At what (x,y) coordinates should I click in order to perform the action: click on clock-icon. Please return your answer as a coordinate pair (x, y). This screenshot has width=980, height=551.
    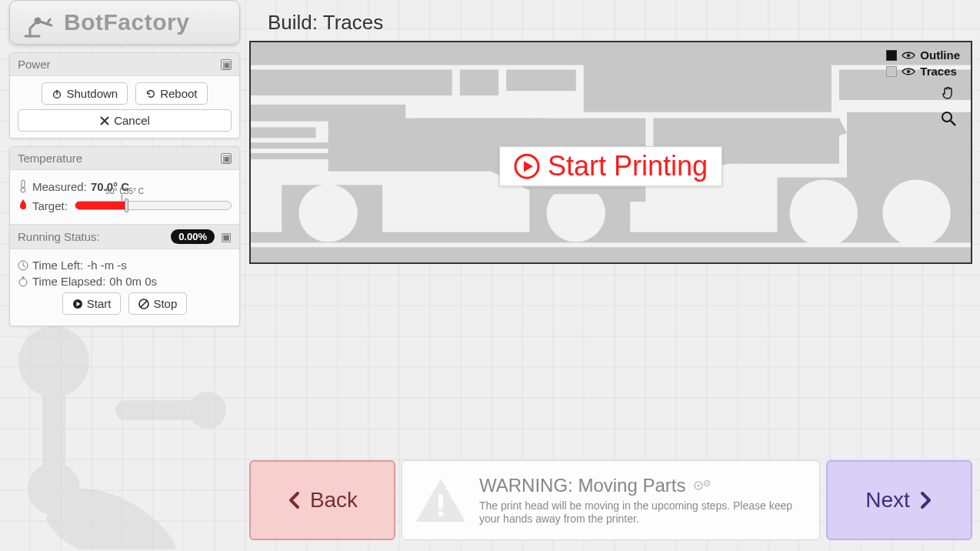
    Looking at the image, I should click on (23, 265).